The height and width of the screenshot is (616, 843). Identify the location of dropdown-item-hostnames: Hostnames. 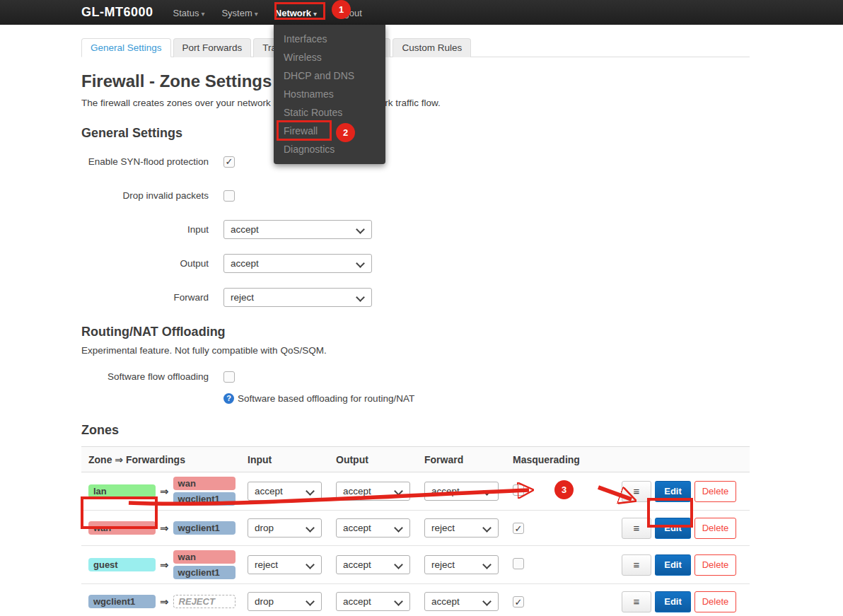
(330, 94).